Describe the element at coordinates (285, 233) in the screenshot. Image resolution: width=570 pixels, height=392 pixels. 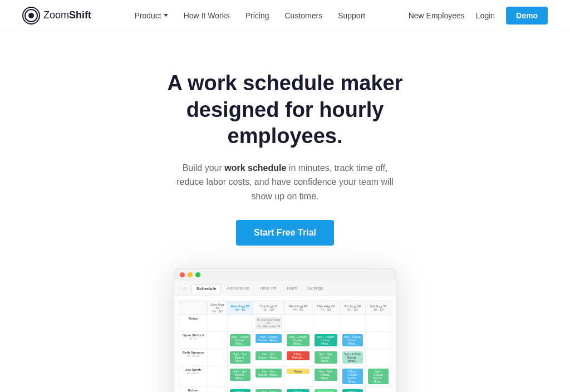
I see `start-trial-button: Start Free Trial` at that location.